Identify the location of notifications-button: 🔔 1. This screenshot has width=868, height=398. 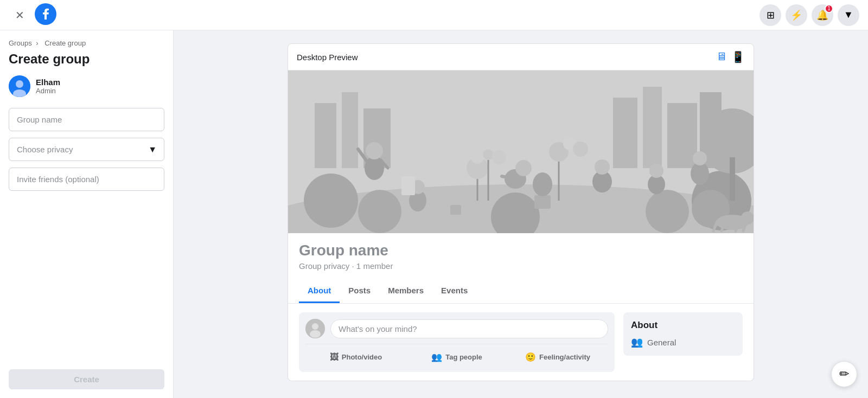
(822, 15).